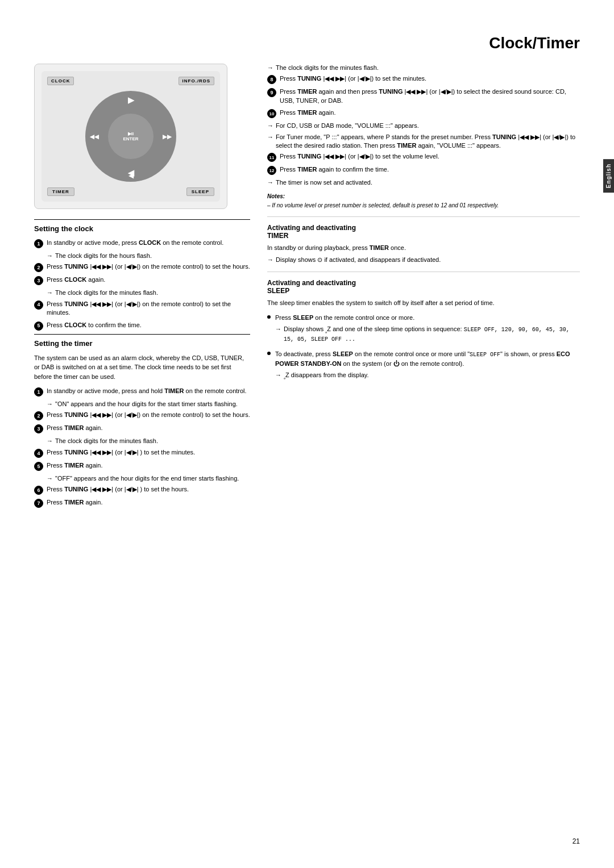  Describe the element at coordinates (430, 112) in the screenshot. I see `right-step-10-text: Press TIMER again.` at that location.